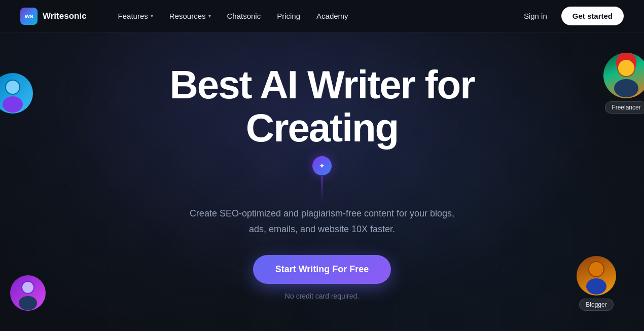  What do you see at coordinates (571, 16) in the screenshot?
I see `nav-right: Sign in Get started` at bounding box center [571, 16].